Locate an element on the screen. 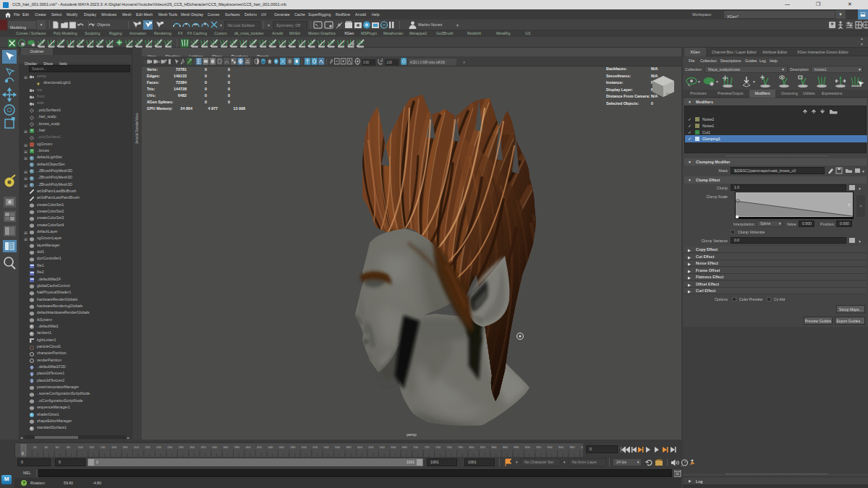 The width and height of the screenshot is (868, 488). svg-text: 940 is located at coordinates (550, 447).